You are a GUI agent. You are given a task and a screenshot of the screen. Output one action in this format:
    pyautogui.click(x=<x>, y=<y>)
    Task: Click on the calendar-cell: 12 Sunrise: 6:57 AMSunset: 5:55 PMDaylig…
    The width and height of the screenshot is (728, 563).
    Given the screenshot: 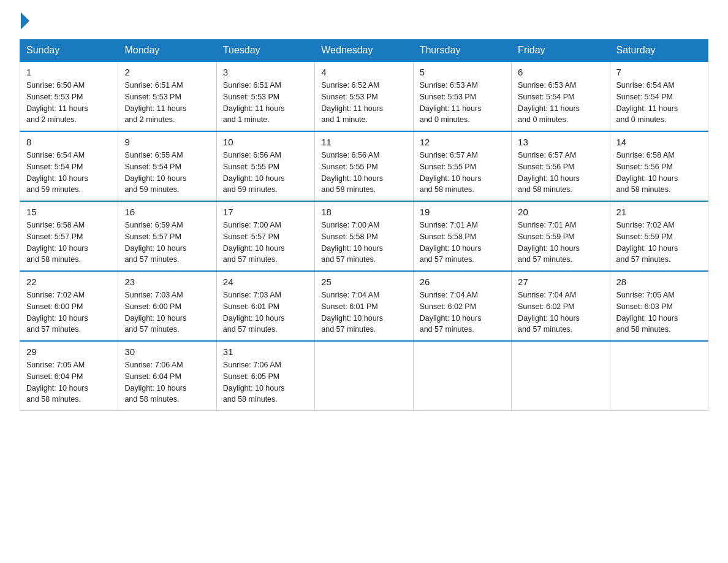 What is the action you would take?
    pyautogui.click(x=462, y=166)
    